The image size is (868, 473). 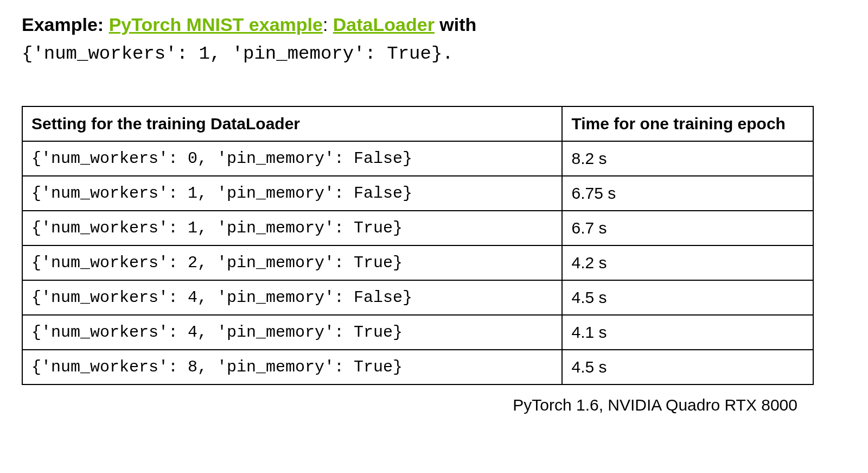 I want to click on table-row: {'num_workers': 2, 'pin_memory': True}4.…, so click(x=418, y=263).